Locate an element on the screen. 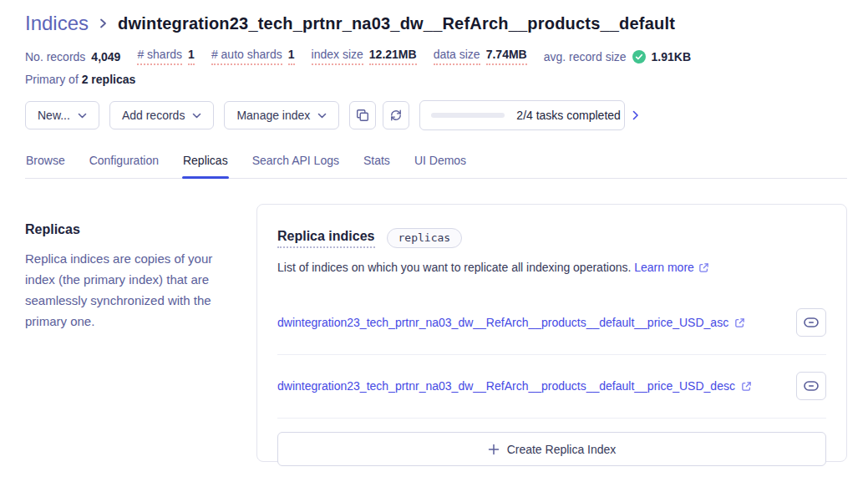 The image size is (868, 477). card-title: Replica indices is located at coordinates (326, 239).